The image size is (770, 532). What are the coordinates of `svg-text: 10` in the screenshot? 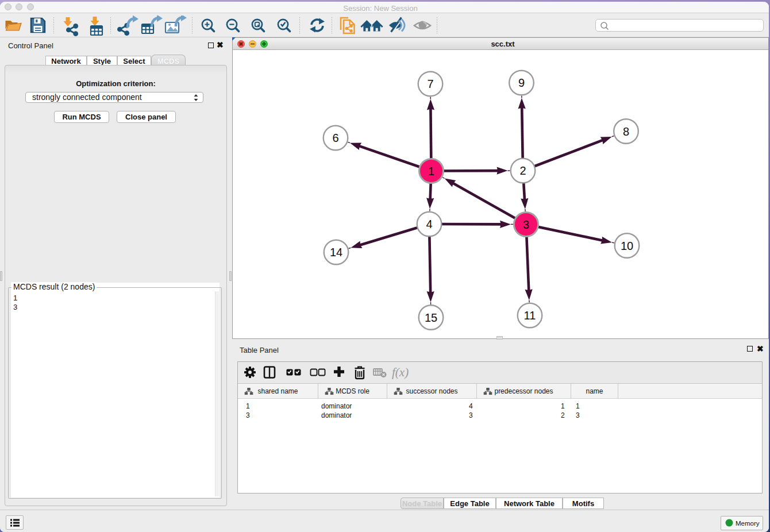 It's located at (627, 246).